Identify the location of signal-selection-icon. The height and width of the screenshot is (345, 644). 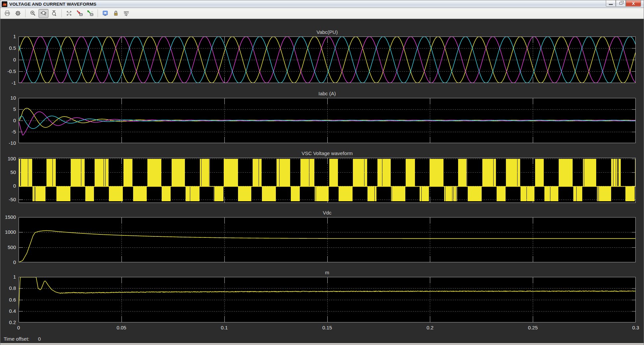
(126, 13).